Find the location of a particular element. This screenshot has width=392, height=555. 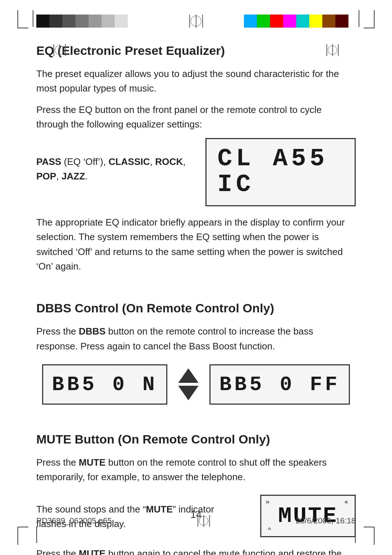

mute-para3-pre: Press the is located at coordinates (57, 551).